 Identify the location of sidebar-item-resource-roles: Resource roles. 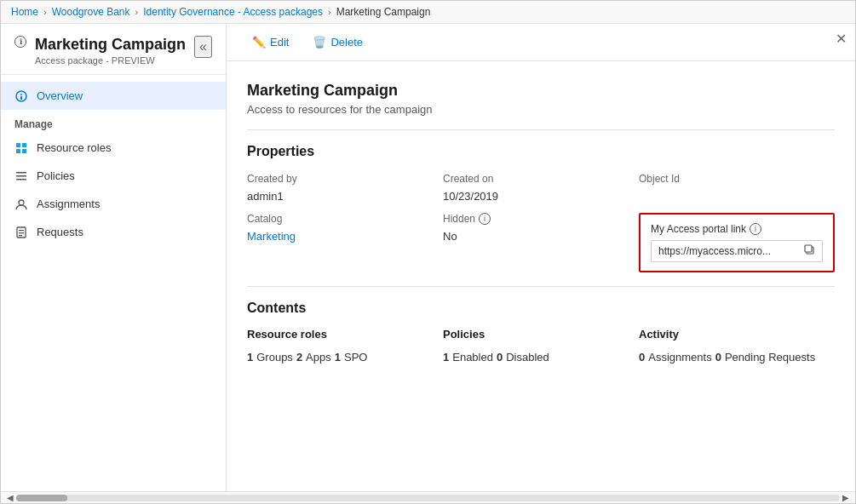
(113, 148).